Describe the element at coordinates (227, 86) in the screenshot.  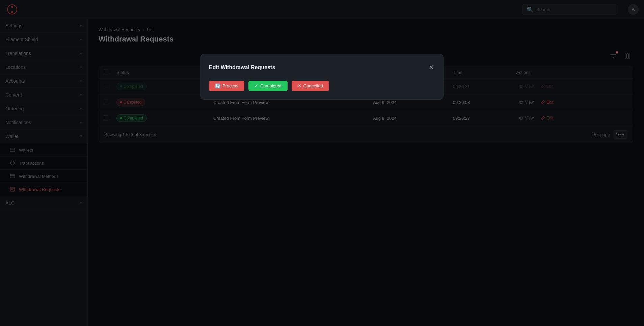
I see `process-button: 🔄 Process` at that location.